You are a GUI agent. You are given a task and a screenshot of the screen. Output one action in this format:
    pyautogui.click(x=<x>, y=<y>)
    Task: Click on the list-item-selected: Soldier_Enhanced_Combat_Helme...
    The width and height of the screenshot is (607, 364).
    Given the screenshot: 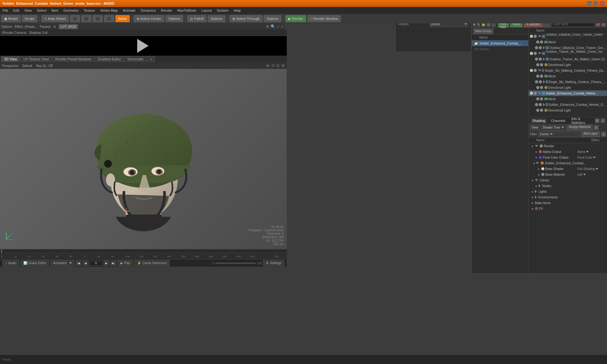 What is the action you would take?
    pyautogui.click(x=568, y=93)
    